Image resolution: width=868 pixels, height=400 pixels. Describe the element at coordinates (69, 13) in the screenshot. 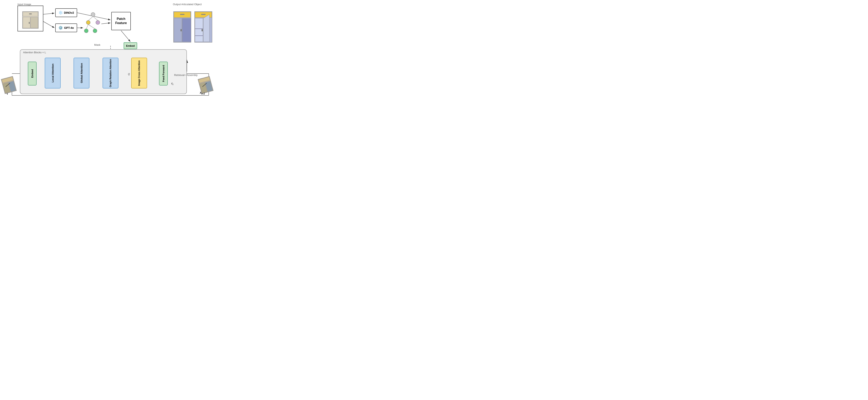

I see `dino-label: DINOv2` at that location.